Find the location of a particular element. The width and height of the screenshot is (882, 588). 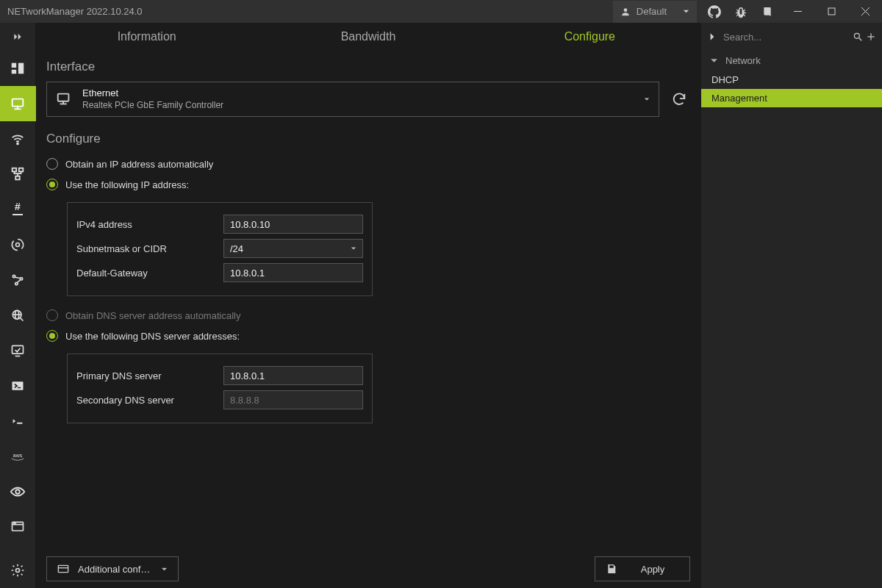

interface-name: Ethernet is located at coordinates (153, 93).